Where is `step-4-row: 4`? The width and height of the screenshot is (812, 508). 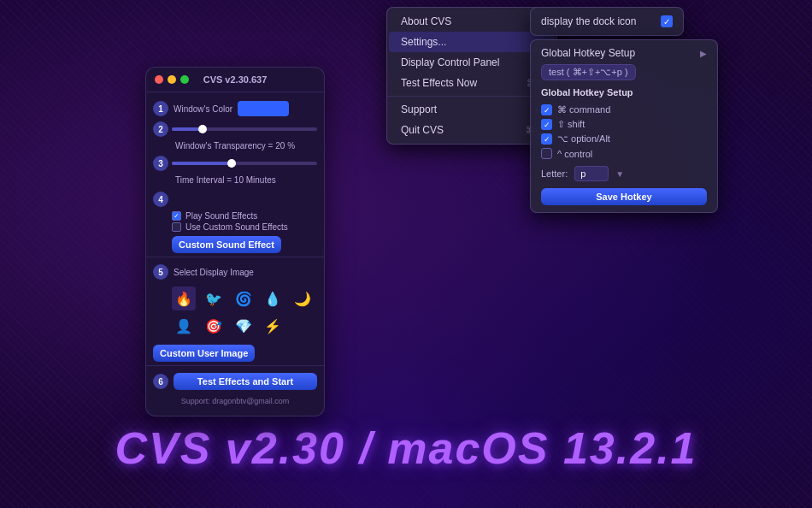
step-4-row: 4 is located at coordinates (235, 199).